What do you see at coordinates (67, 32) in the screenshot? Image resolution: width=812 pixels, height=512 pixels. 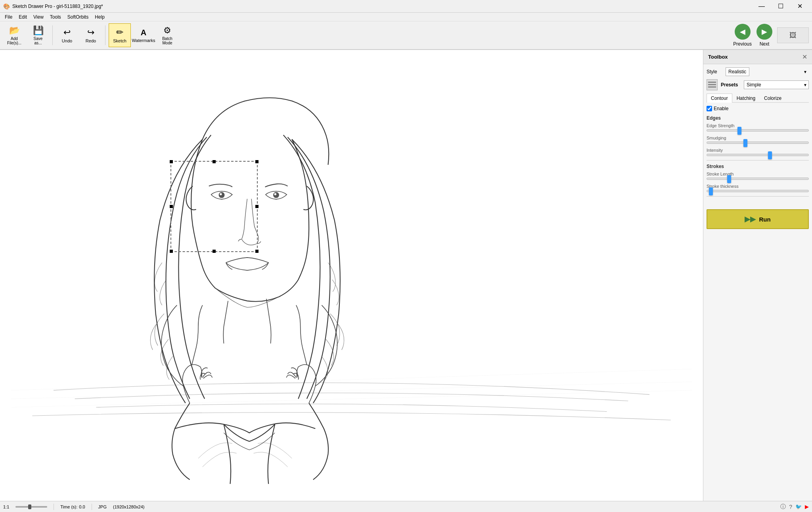 I see `undo-icon: ↩` at bounding box center [67, 32].